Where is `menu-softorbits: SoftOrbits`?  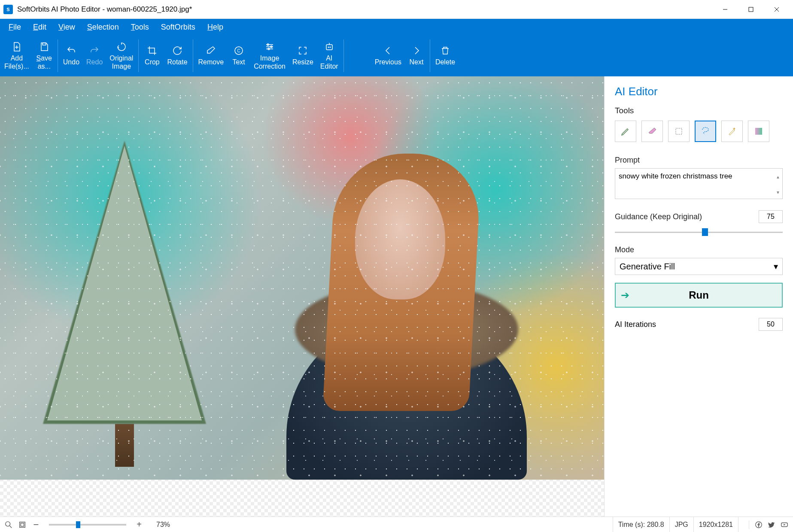
menu-softorbits: SoftOrbits is located at coordinates (178, 27).